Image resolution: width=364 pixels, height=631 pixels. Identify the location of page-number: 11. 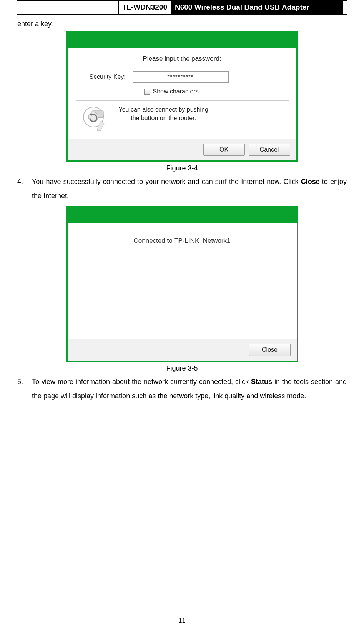
(182, 621).